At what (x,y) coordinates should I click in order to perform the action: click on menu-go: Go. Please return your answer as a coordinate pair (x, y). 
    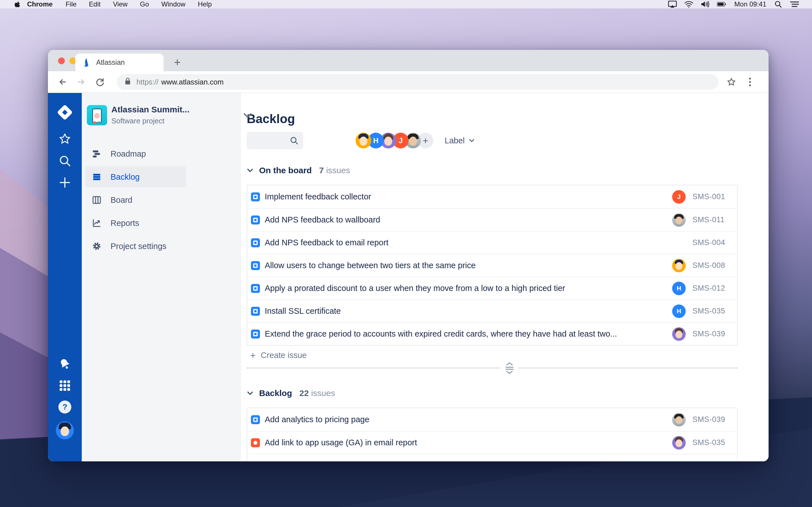
    Looking at the image, I should click on (144, 4).